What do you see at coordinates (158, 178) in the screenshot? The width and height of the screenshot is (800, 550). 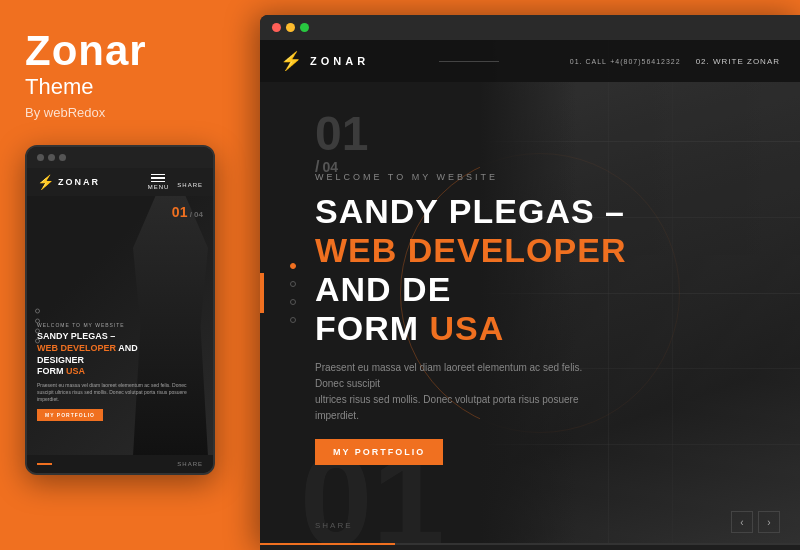 I see `mobile-hamburger-icon` at bounding box center [158, 178].